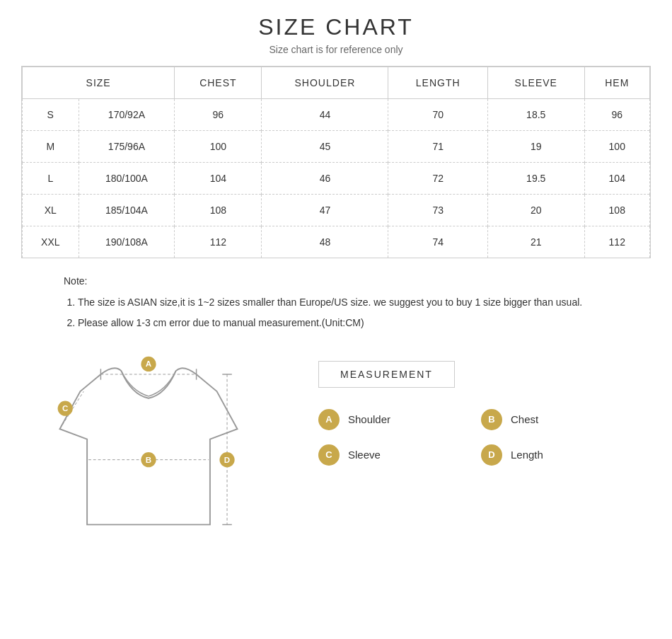 Image resolution: width=672 pixels, height=639 pixels. Describe the element at coordinates (337, 242) in the screenshot. I see `table-row: XXL 190/108A 112 48 74 21 112` at that location.